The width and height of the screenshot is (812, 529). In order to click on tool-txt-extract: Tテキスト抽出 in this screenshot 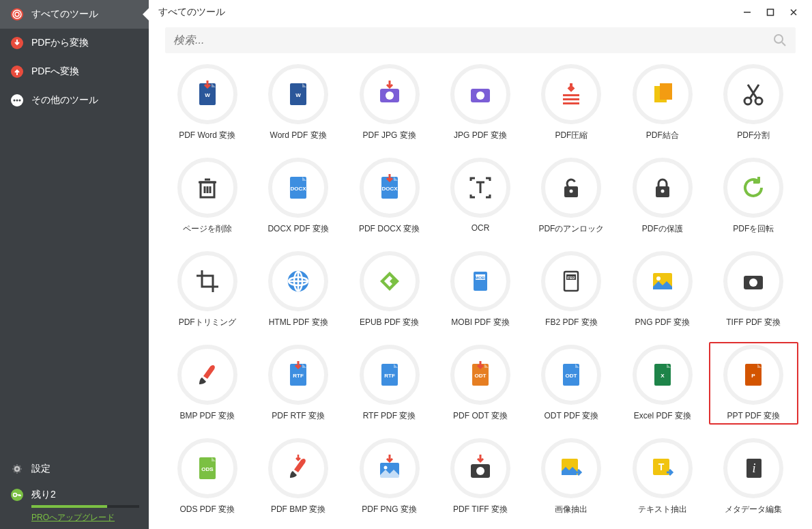, I will do `click(662, 476)`.